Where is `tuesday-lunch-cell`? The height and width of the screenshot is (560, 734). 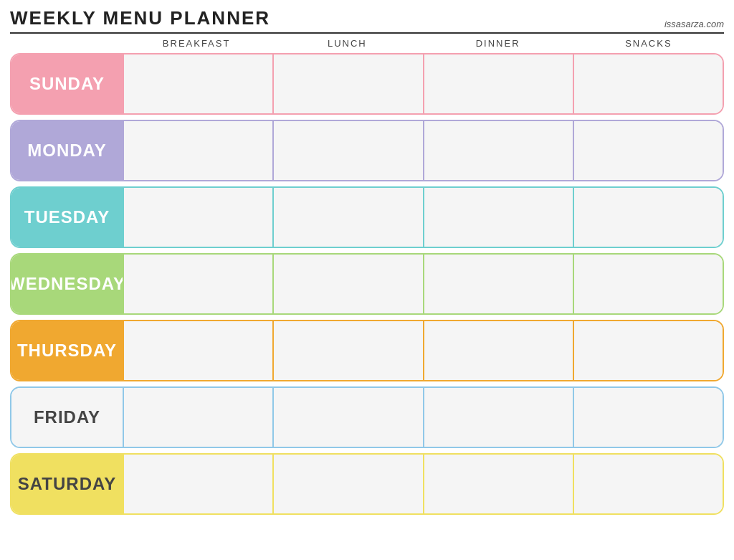
tuesday-lunch-cell is located at coordinates (347, 217).